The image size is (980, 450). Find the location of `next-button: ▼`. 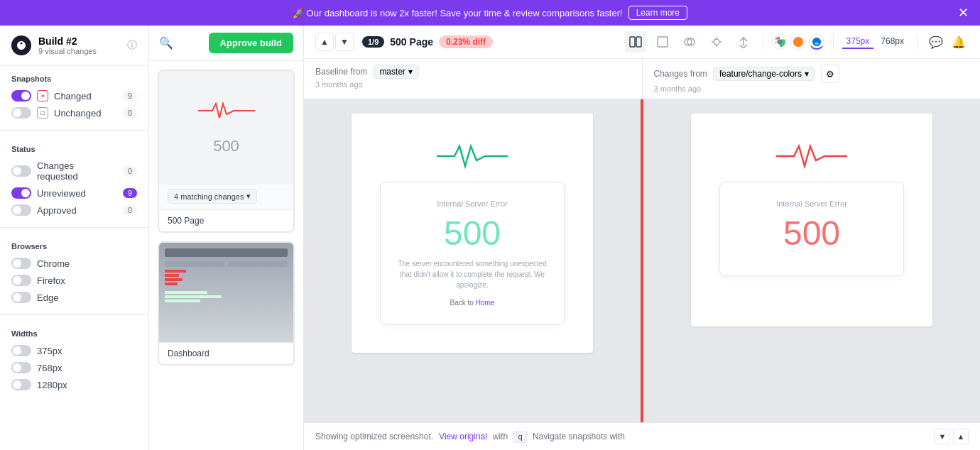

next-button: ▼ is located at coordinates (344, 42).